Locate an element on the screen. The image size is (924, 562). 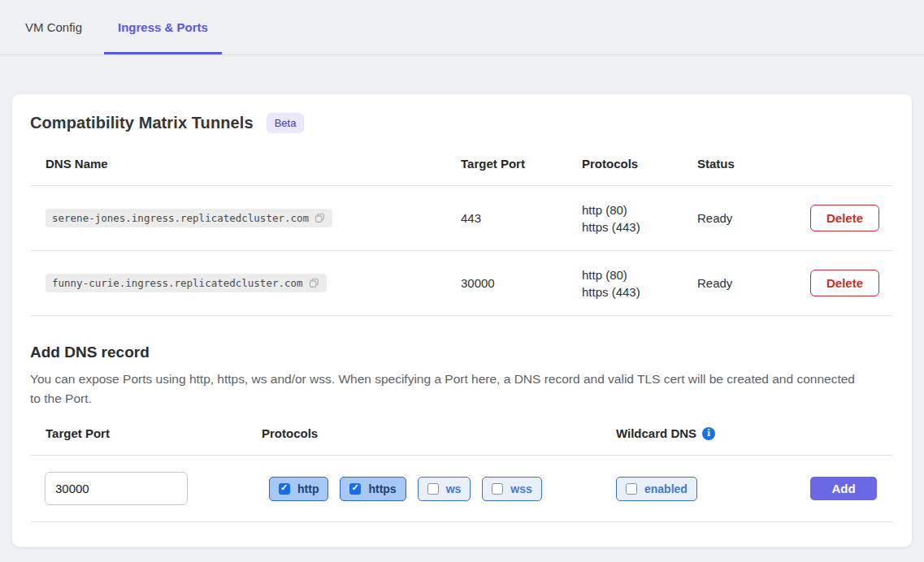
add-button: Add is located at coordinates (844, 489).